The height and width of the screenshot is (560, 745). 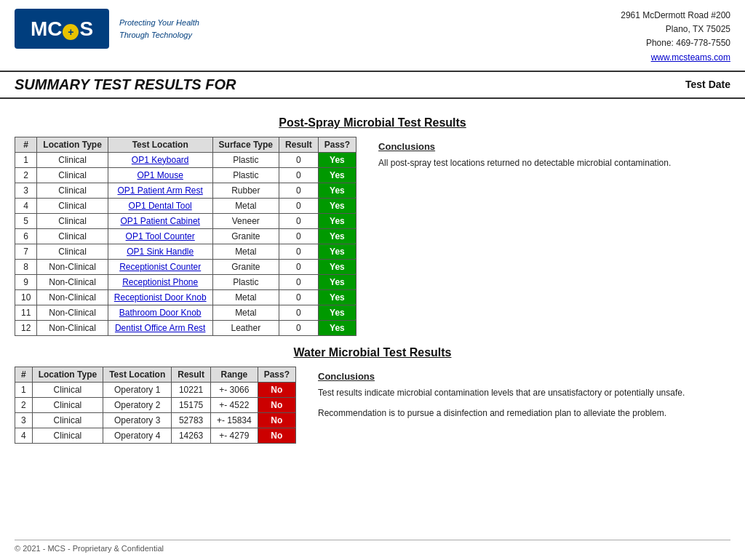 What do you see at coordinates (234, 404) in the screenshot?
I see `w-row-range: +- 4522` at bounding box center [234, 404].